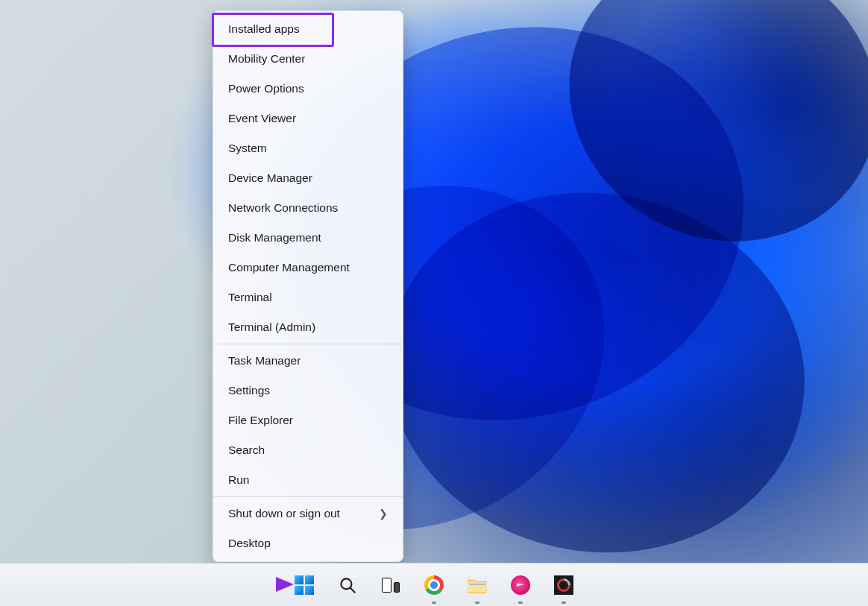 The height and width of the screenshot is (606, 868). Describe the element at coordinates (564, 585) in the screenshot. I see `taskbar-app-dark-button` at that location.